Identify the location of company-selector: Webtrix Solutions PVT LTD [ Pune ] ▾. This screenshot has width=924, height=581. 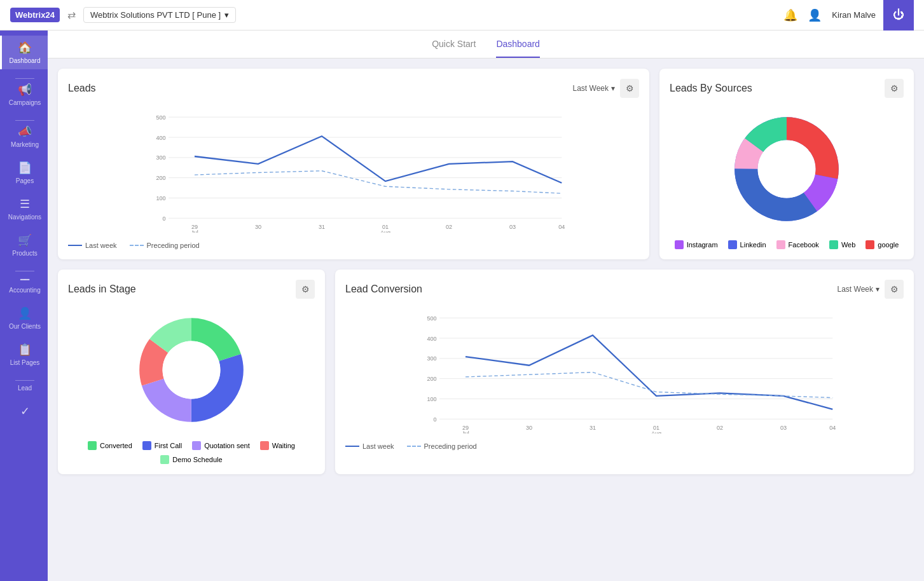
(160, 15).